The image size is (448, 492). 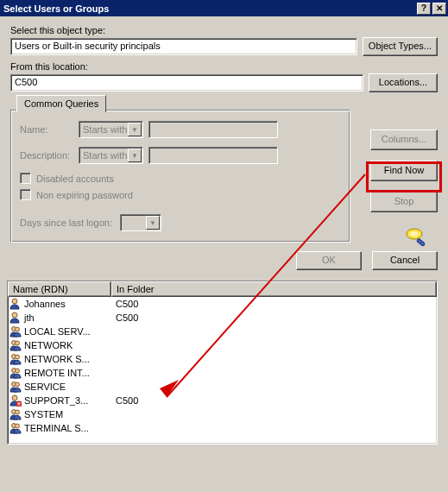 I want to click on item-name: REMOTE INT..., so click(x=57, y=373).